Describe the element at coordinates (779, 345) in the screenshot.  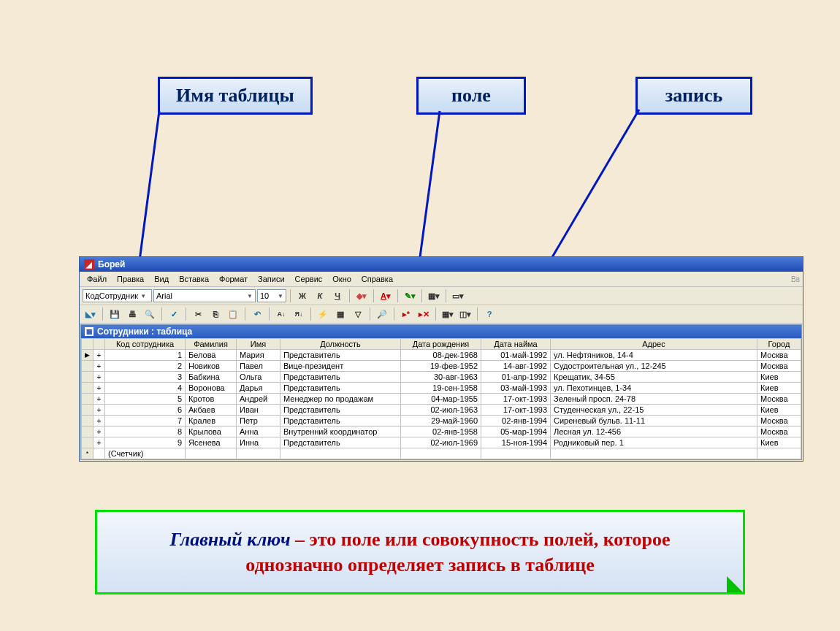
I see `col-city: Город` at that location.